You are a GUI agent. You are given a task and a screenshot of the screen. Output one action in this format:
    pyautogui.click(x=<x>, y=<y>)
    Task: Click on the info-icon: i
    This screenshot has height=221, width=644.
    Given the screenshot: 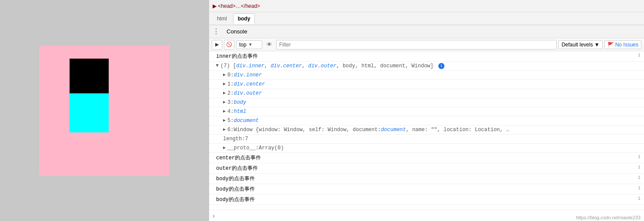 What is the action you would take?
    pyautogui.click(x=441, y=66)
    